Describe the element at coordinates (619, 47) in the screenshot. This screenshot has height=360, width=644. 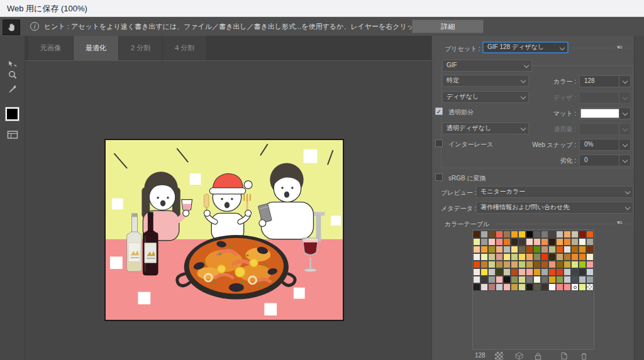
I see `preset-panel-menu-icon: ▾≡` at that location.